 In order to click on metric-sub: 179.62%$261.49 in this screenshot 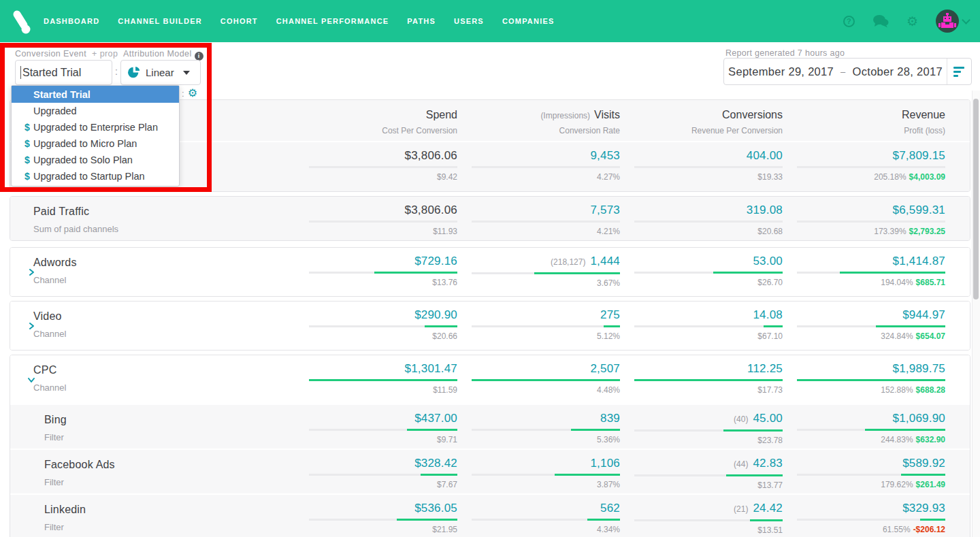, I will do `click(864, 485)`.